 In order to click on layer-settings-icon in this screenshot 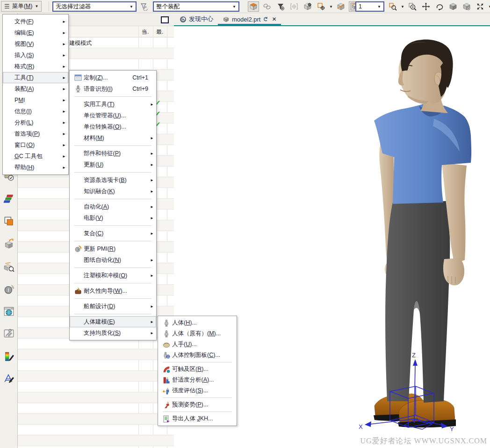, I will do `click(9, 199)`.